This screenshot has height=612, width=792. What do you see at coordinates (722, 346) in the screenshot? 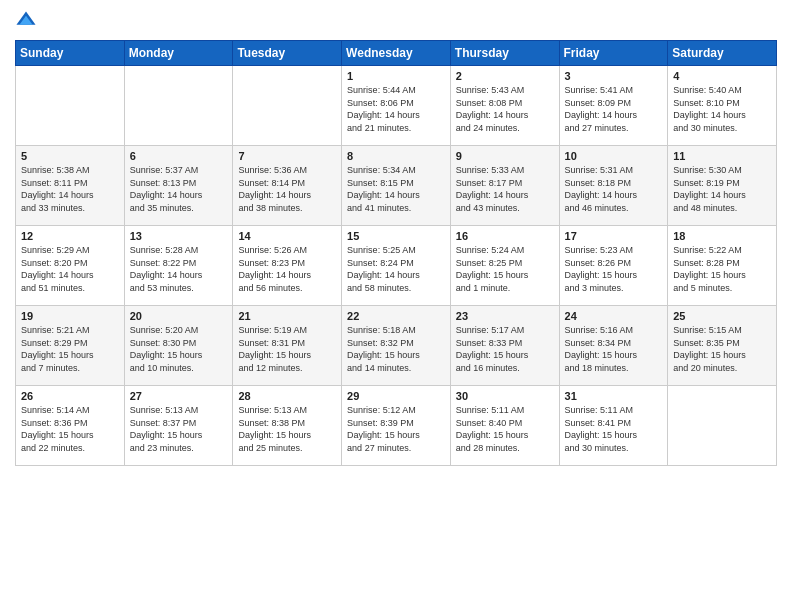
I see `calendar-cell: 25Sunrise: 5:15 AM Sunset: 8:35 PM Dayli…` at bounding box center [722, 346].